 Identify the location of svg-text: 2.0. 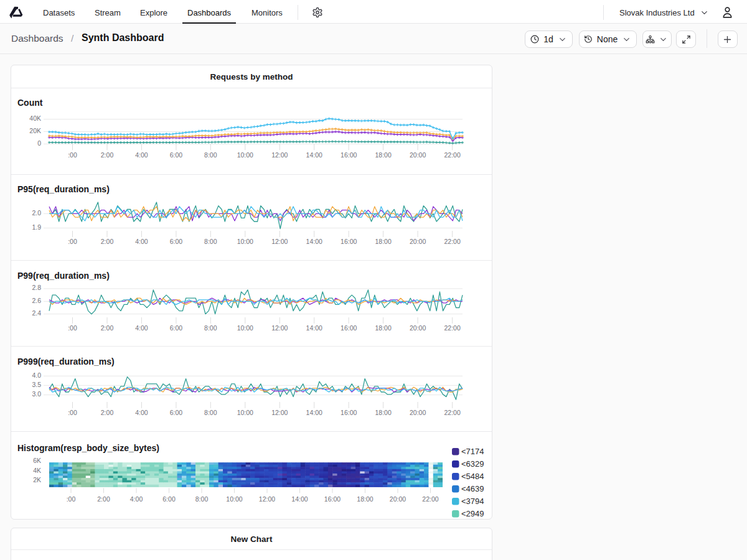
(36, 213).